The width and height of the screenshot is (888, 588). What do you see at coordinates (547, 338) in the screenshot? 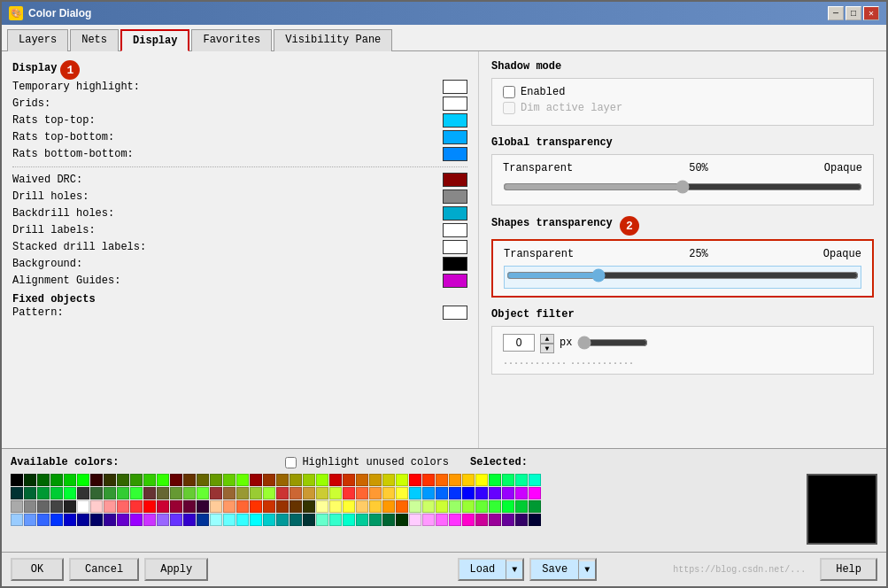
I see `spin-up: ▲` at bounding box center [547, 338].